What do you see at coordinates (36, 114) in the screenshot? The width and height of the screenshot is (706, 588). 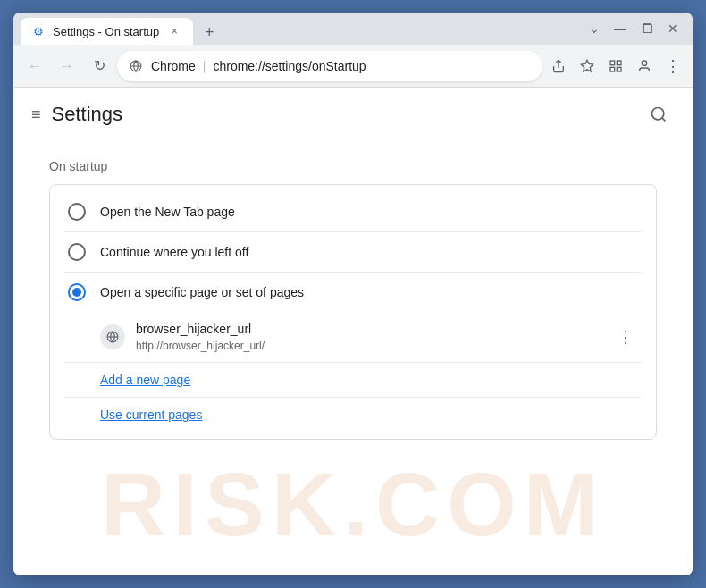 I see `hamburger-icon: ≡` at bounding box center [36, 114].